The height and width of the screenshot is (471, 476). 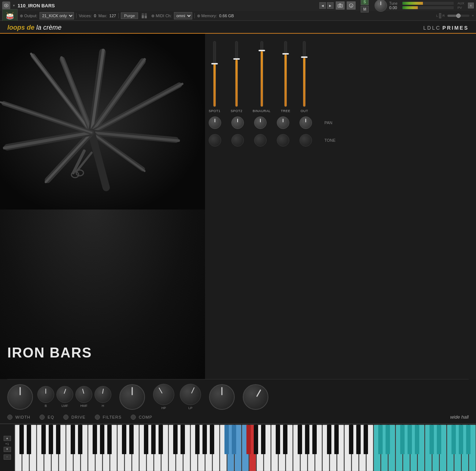 I want to click on next-instrument-button: ►, so click(x=330, y=5).